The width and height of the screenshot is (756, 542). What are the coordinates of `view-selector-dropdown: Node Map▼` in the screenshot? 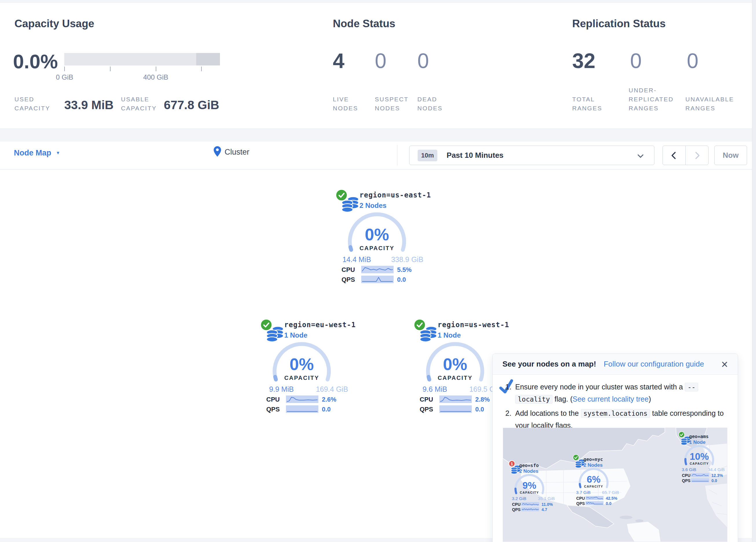 It's located at (37, 153).